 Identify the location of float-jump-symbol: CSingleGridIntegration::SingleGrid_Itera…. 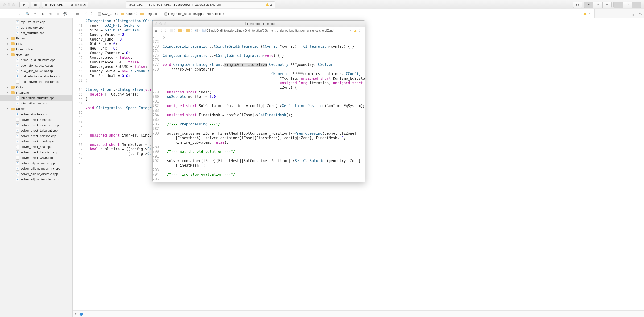
(270, 31).